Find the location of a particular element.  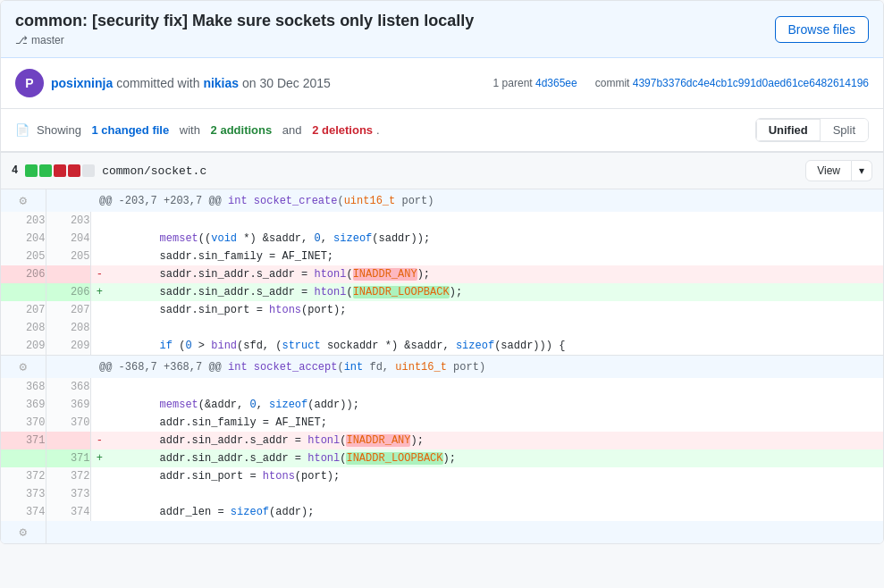

file-header-right: View ▾ is located at coordinates (838, 171).